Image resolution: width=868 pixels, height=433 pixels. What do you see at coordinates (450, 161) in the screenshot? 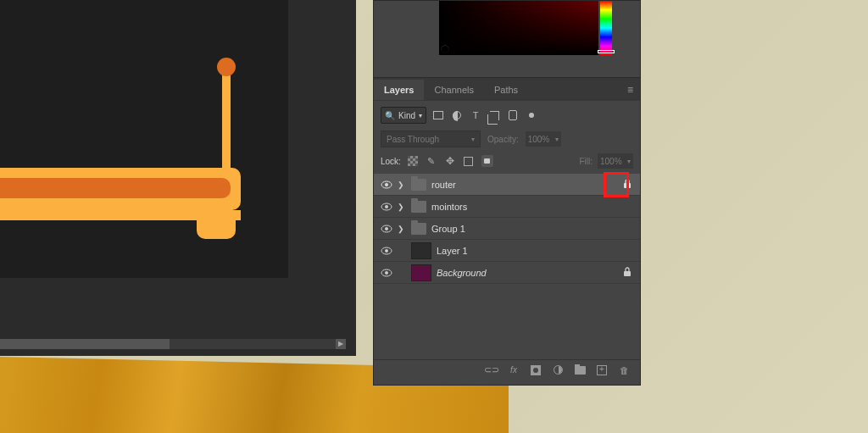
I see `lock-position-icon` at bounding box center [450, 161].